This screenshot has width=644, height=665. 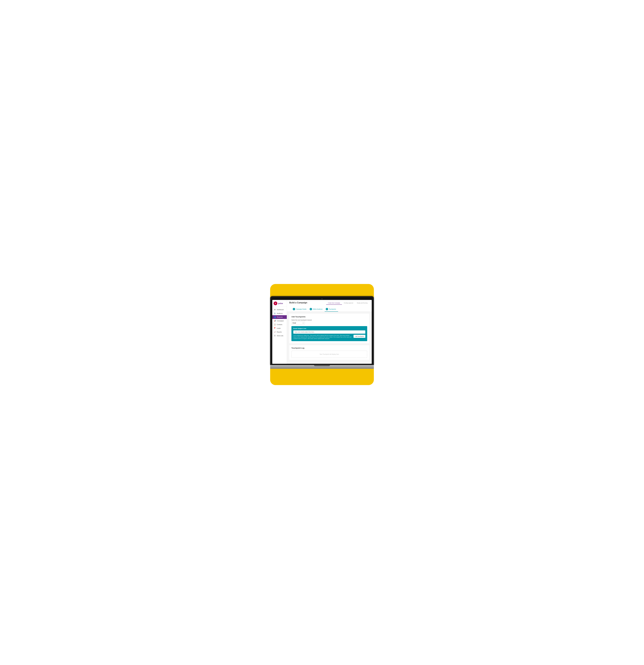 I want to click on add-touchpoints-card: Add Touchpoints Select the next touchpoi…, so click(x=329, y=328).